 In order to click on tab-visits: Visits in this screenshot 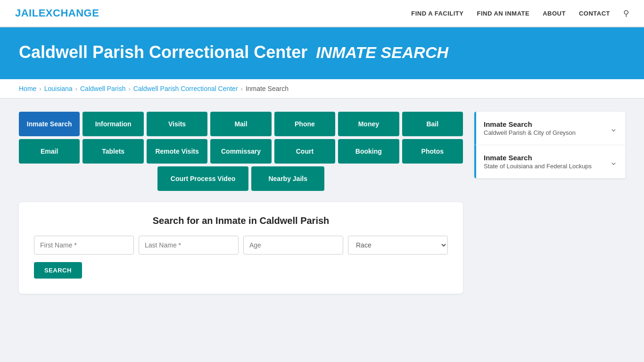, I will do `click(177, 124)`.